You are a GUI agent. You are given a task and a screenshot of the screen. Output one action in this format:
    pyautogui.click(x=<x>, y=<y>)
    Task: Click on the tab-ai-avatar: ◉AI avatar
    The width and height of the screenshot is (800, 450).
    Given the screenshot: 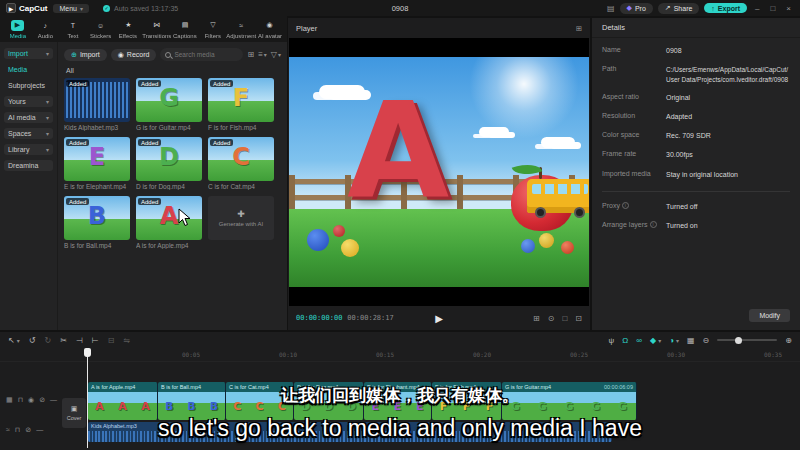 What is the action you would take?
    pyautogui.click(x=270, y=30)
    